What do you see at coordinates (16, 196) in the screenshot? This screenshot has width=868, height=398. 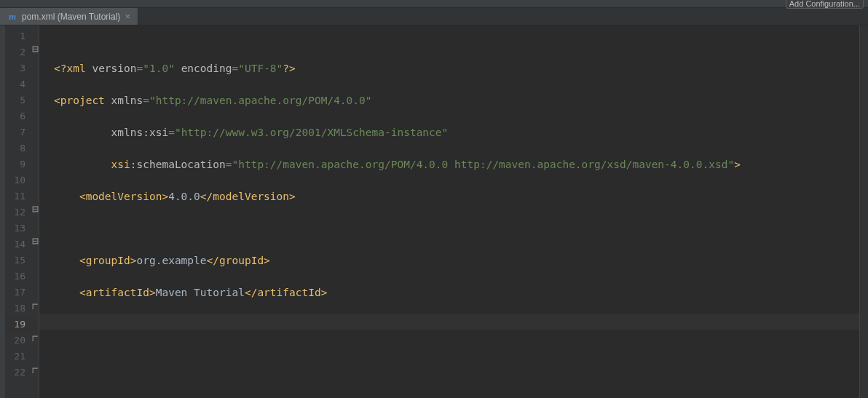 I see `line-number: 11` at bounding box center [16, 196].